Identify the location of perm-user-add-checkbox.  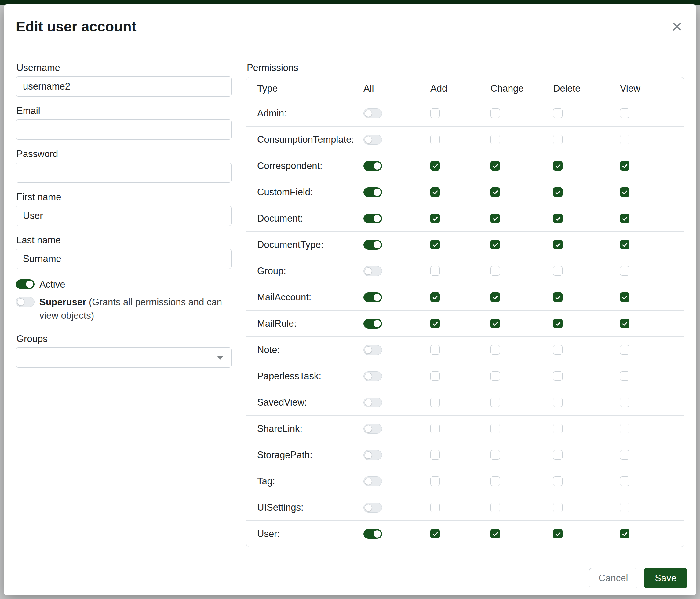
(435, 534).